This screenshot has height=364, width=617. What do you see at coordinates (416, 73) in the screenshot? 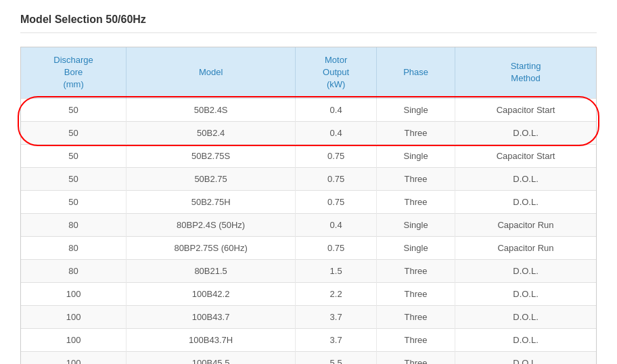
I see `header-phase: Phase` at bounding box center [416, 73].